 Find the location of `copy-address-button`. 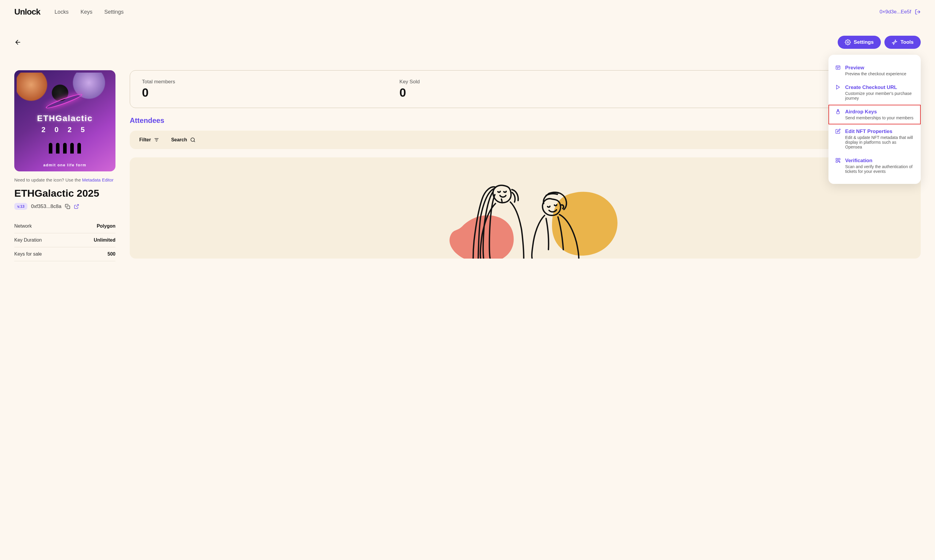

copy-address-button is located at coordinates (68, 206).